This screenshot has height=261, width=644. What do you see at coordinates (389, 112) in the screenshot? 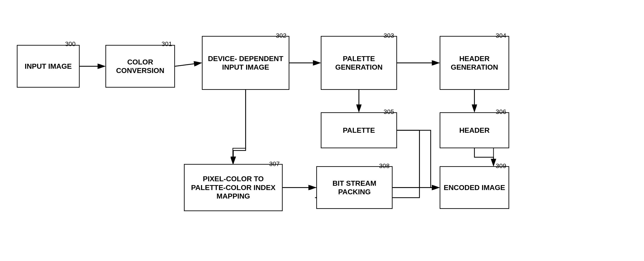
I see `ref-label-ref305: 305` at bounding box center [389, 112].